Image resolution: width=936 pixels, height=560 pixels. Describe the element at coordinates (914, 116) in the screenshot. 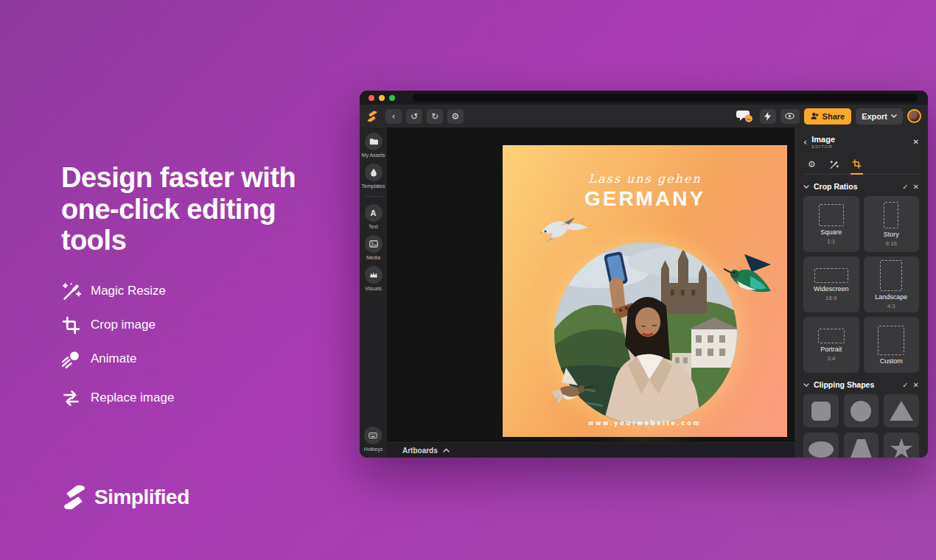

I see `user-avatar` at that location.